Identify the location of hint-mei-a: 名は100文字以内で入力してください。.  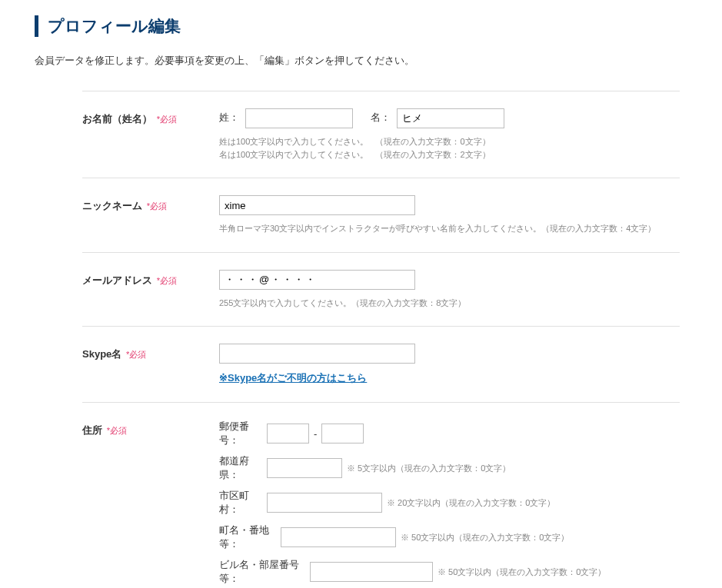
(294, 154).